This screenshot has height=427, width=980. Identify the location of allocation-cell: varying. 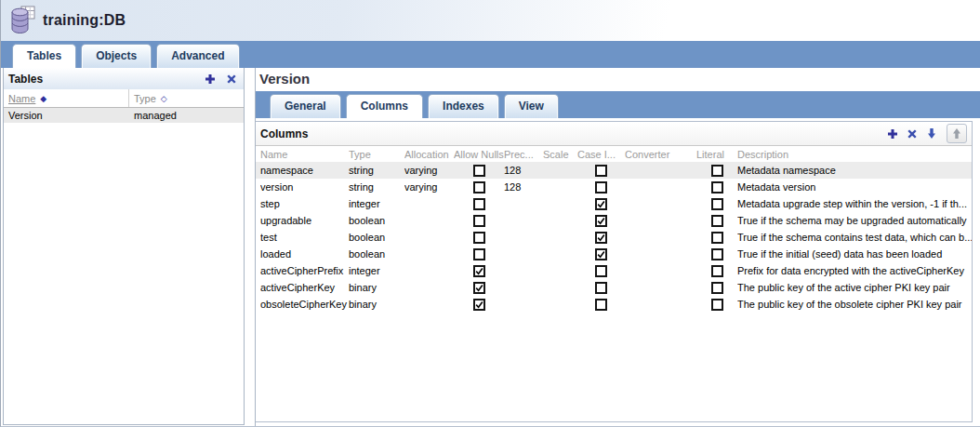
(430, 187).